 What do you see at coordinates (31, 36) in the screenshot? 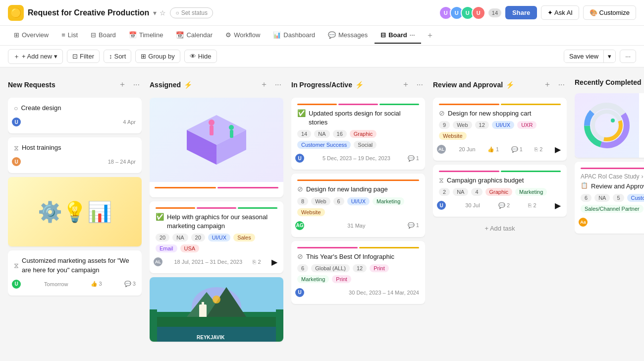
I see `tab-overview: ⊞ Overview` at bounding box center [31, 36].